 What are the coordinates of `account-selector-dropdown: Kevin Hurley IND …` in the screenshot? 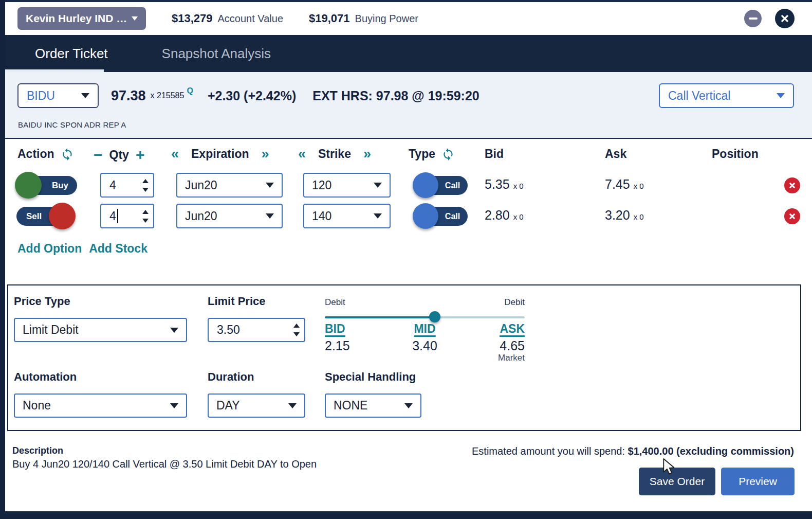 It's located at (82, 19).